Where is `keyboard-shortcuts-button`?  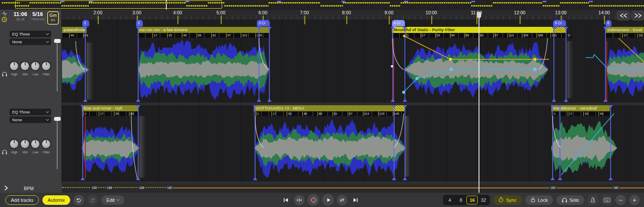 keyboard-shortcuts-button is located at coordinates (607, 200).